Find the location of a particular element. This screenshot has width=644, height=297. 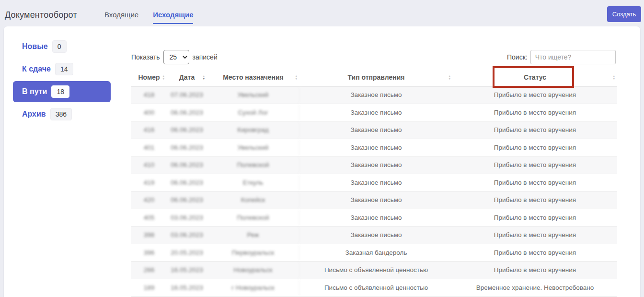

tab-outgoing: Исходящие is located at coordinates (173, 17).